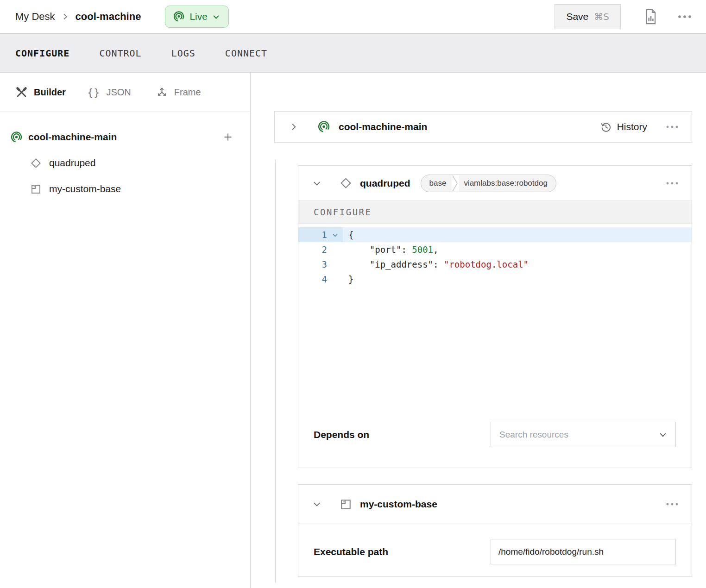 This screenshot has width=706, height=588. What do you see at coordinates (119, 93) in the screenshot?
I see `view-json-label: JSON` at bounding box center [119, 93].